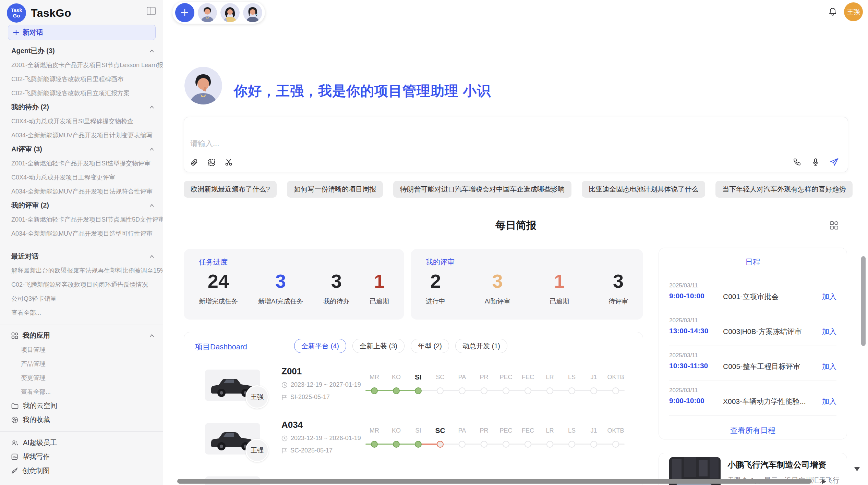 This screenshot has height=485, width=868. What do you see at coordinates (378, 346) in the screenshot?
I see `tab-all-new-body: 全新上装 (3)` at bounding box center [378, 346].